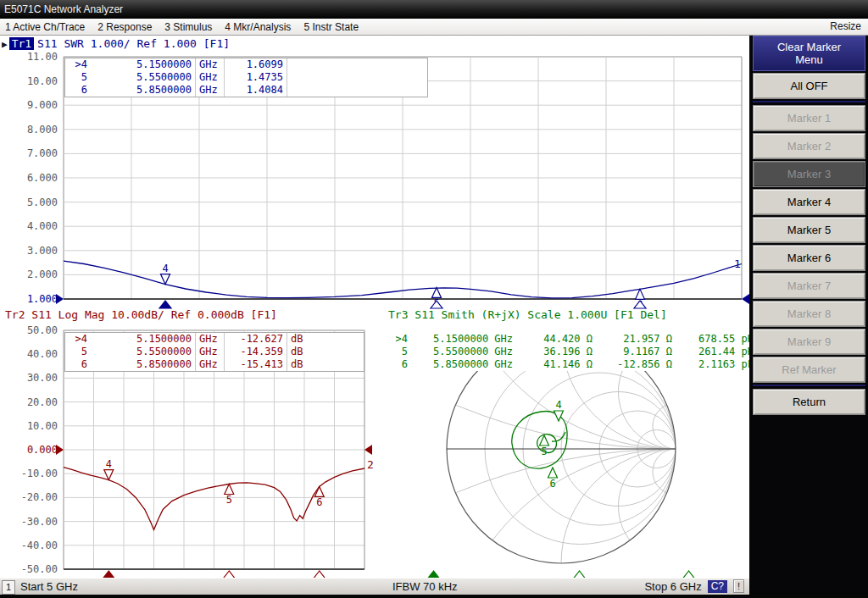 The image size is (868, 598). I want to click on softkey-list: All OFFMarker 1Marker 2Marker 3Marker 4M…, so click(809, 245).